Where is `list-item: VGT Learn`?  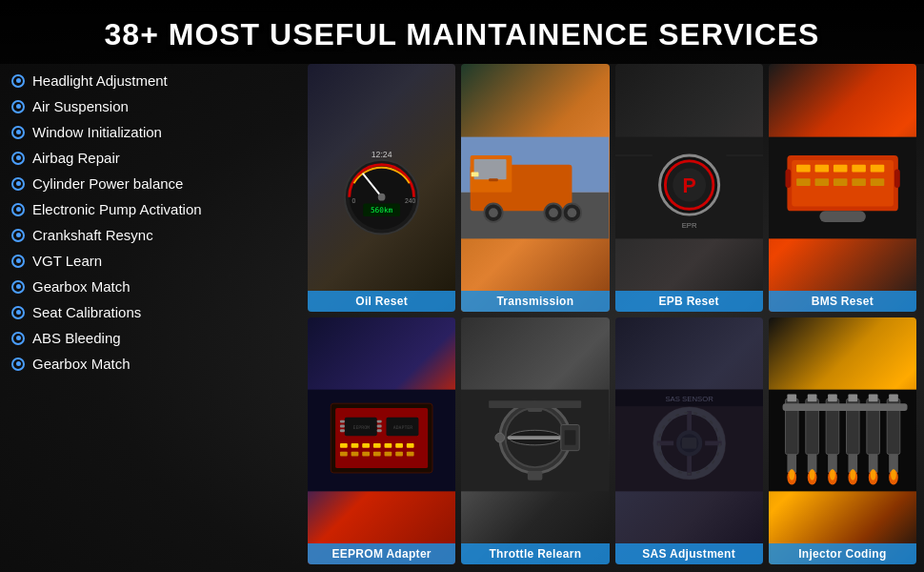 list-item: VGT Learn is located at coordinates (152, 261).